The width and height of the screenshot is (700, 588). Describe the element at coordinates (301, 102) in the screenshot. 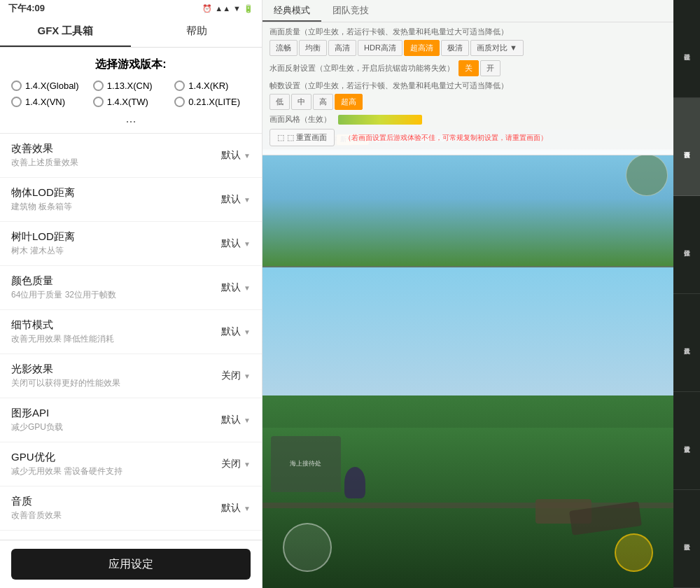

I see `fps-mid: 中` at that location.